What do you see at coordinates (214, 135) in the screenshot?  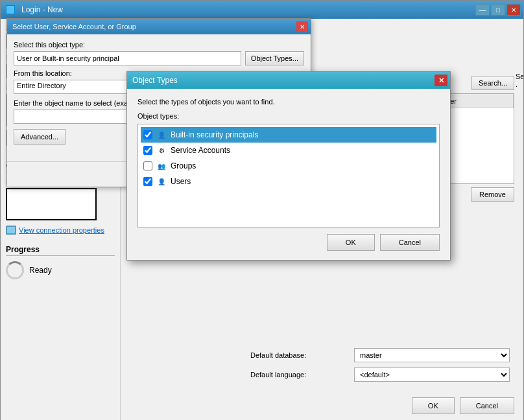 I see `builtin-label: Built-in security principals` at bounding box center [214, 135].